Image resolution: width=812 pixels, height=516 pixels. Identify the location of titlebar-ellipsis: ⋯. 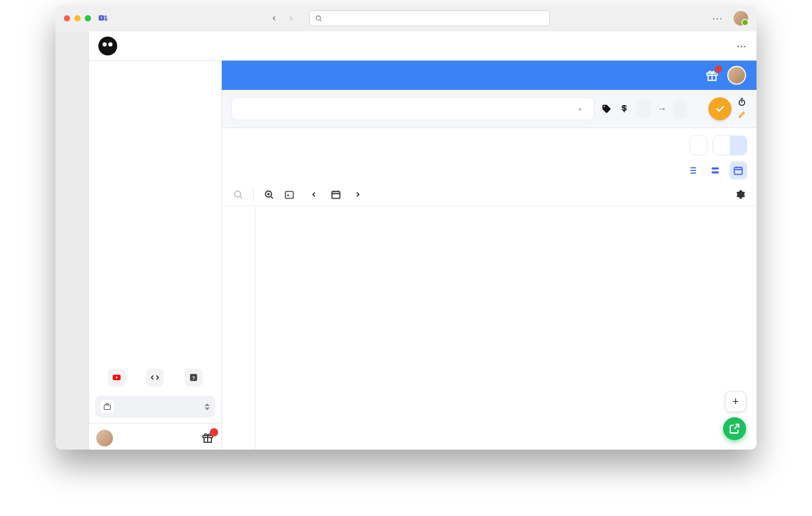
(718, 18).